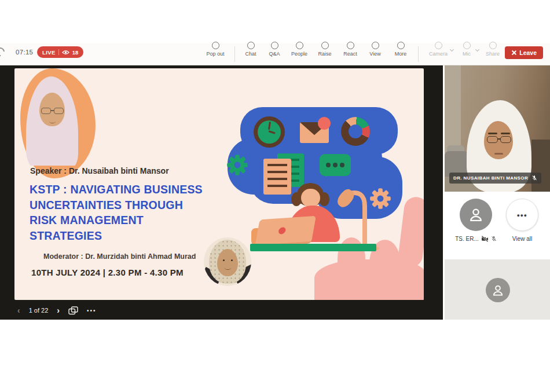 The height and width of the screenshot is (392, 550). Describe the element at coordinates (116, 220) in the screenshot. I see `title-line-3: RISK MANAGEMENT` at that location.